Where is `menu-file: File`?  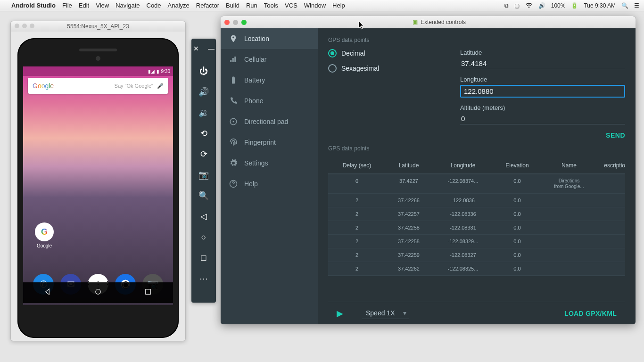 menu-file: File is located at coordinates (67, 6).